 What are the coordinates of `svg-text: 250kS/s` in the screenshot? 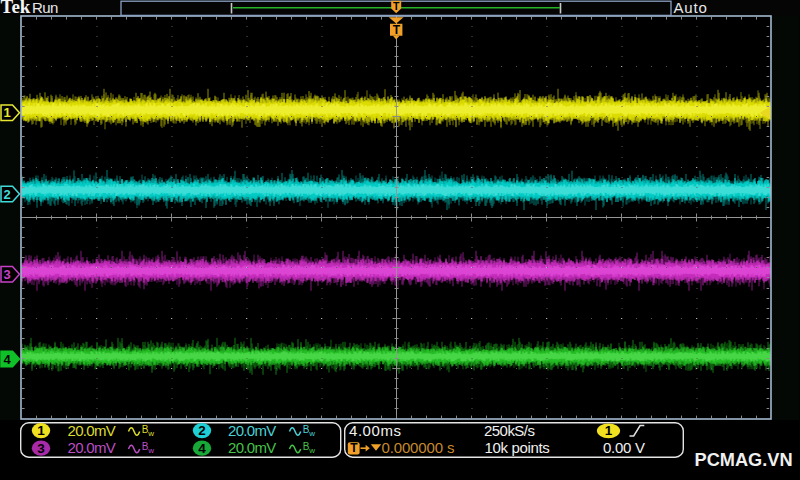 It's located at (509, 430).